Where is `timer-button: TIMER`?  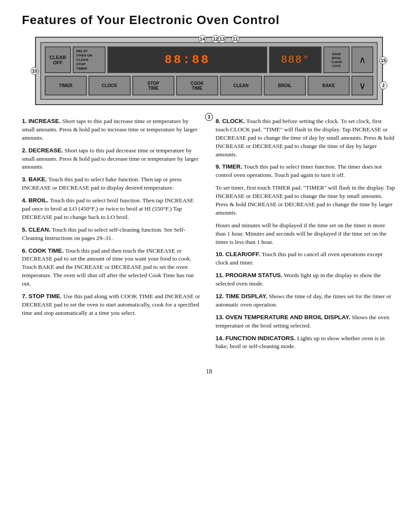
timer-button: TIMER is located at coordinates (66, 86).